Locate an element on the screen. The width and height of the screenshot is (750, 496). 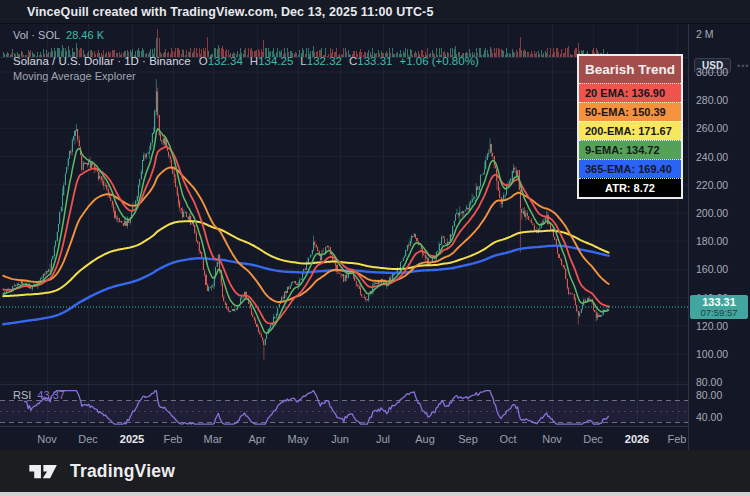
trend-legend-row: 200-EMA: 171.67 is located at coordinates (630, 130).